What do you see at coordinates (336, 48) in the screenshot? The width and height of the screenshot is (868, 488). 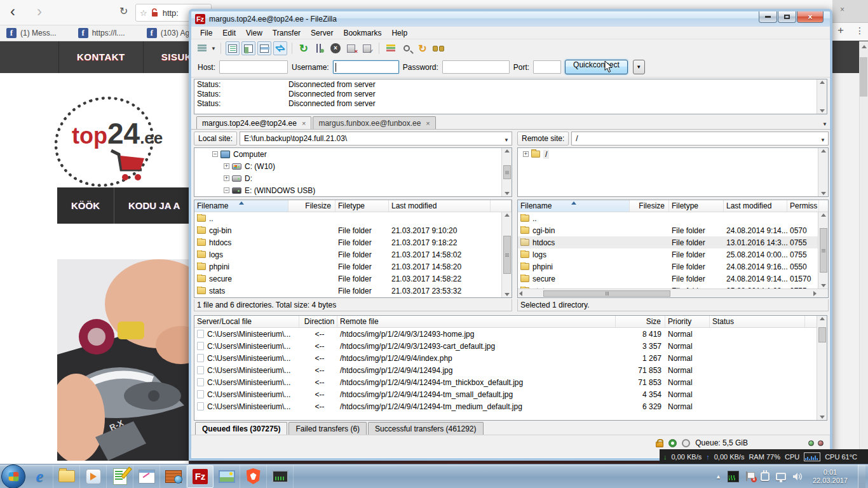 I see `cancel-icon: ×` at bounding box center [336, 48].